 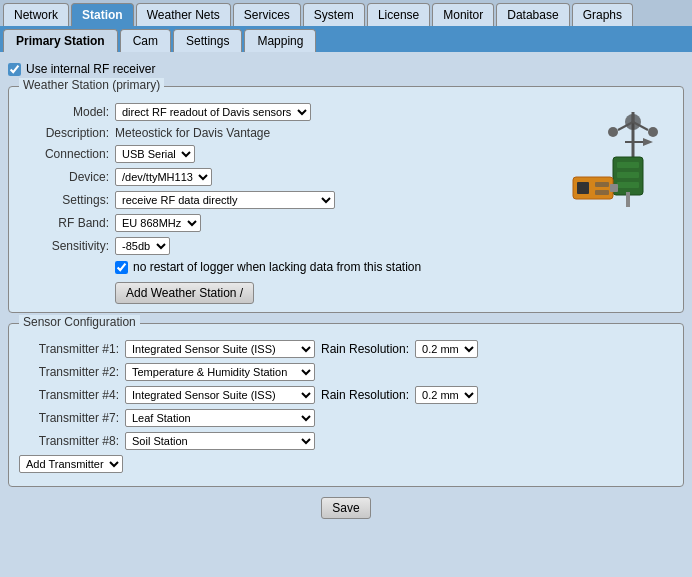 What do you see at coordinates (69, 418) in the screenshot?
I see `transmitter-7-label: Transmitter #7:` at bounding box center [69, 418].